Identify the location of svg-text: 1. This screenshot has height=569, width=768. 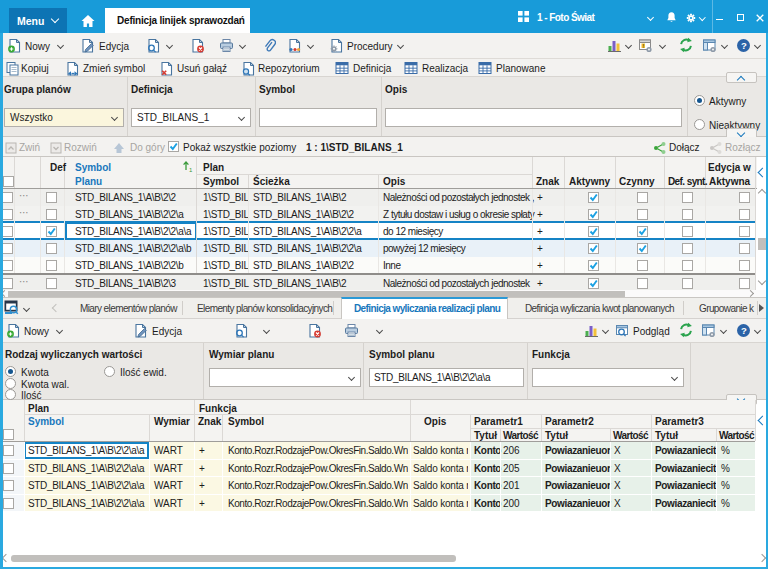
(191, 170).